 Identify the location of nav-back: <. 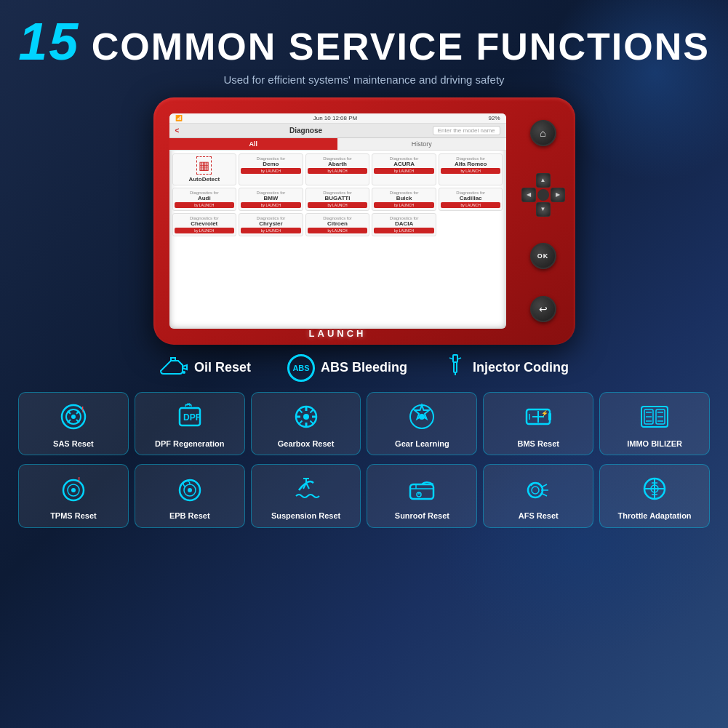
(177, 131).